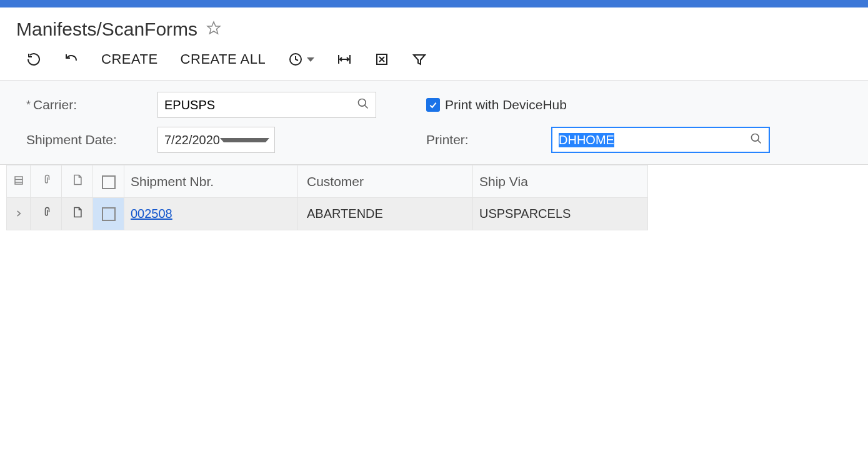  I want to click on table-row: 002508 ABARTENDE USPSPARCELS, so click(327, 214).